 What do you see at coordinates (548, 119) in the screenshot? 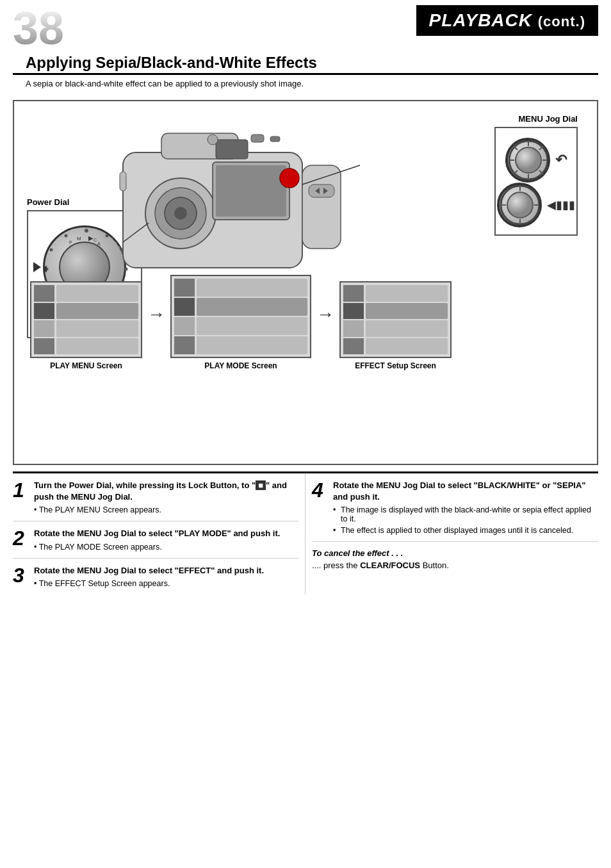
I see `menu-jog-dial-label: MENU Jog Dial` at bounding box center [548, 119].